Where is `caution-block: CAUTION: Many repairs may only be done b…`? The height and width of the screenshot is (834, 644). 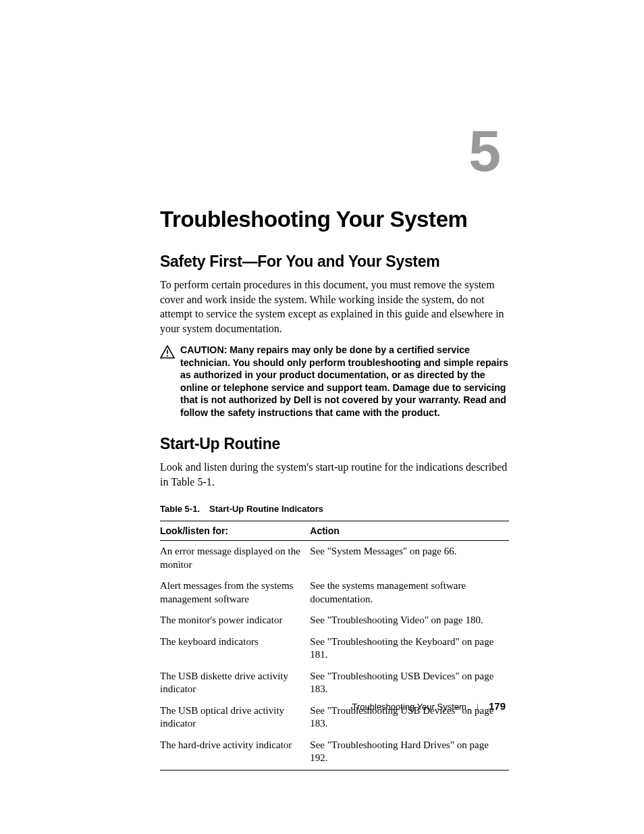 caution-block: CAUTION: Many repairs may only be done b… is located at coordinates (335, 381).